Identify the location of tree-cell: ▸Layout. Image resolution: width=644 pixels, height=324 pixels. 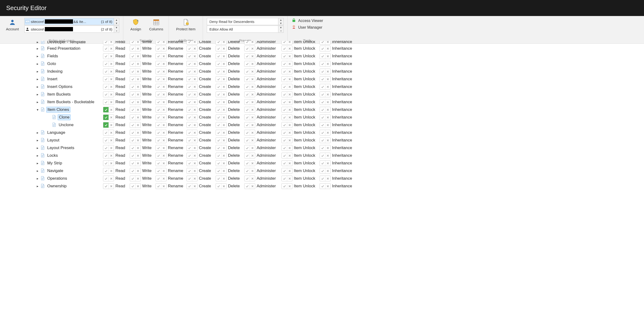
(52, 140).